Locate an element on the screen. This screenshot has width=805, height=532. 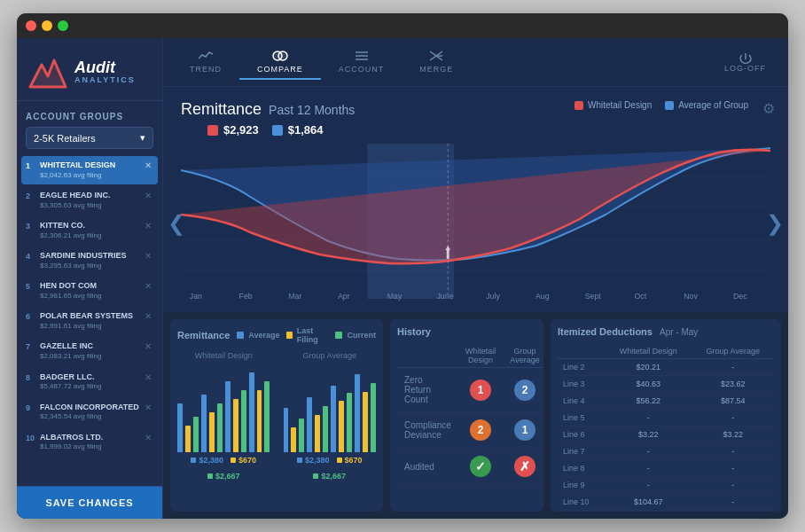
whitetail-values: $2,380 $670 $2,667 is located at coordinates (223, 468).